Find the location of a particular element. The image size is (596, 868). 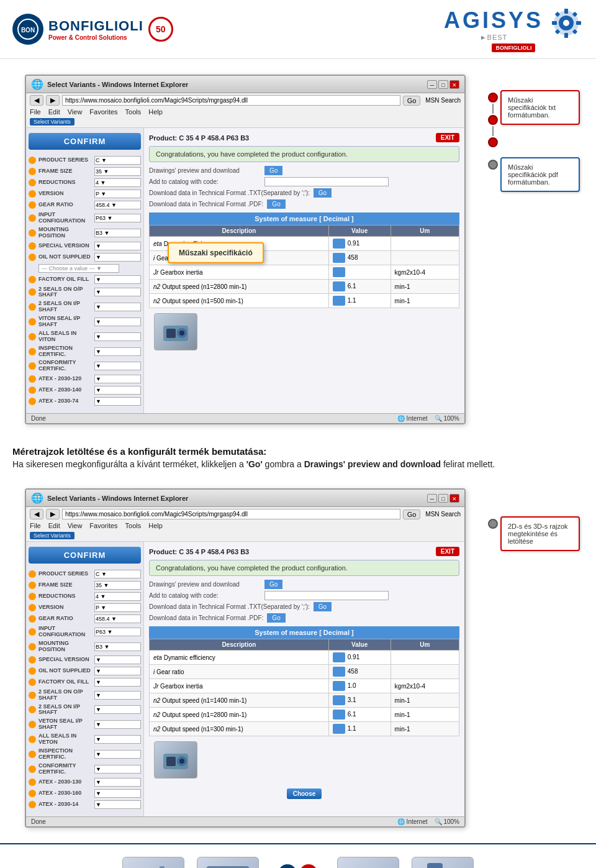

back-btn-2: ◀ is located at coordinates (37, 514).